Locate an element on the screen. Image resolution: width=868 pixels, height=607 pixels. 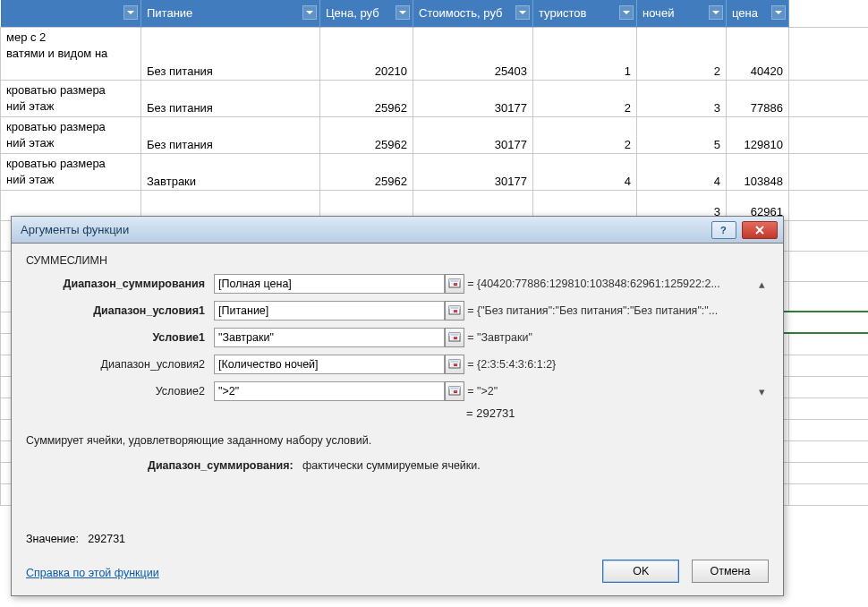
hint-label: Диапазон_суммирования: is located at coordinates (220, 466).